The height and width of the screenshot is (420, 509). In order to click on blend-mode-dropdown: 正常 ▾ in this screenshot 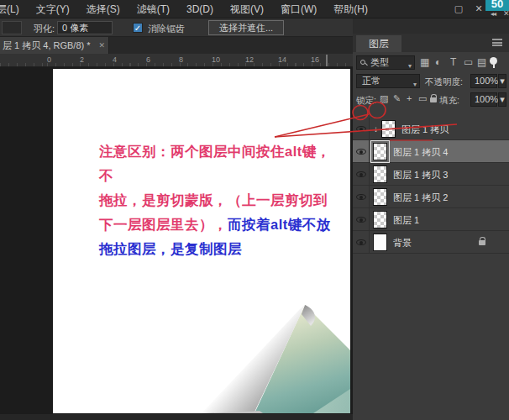, I will do `click(388, 81)`.